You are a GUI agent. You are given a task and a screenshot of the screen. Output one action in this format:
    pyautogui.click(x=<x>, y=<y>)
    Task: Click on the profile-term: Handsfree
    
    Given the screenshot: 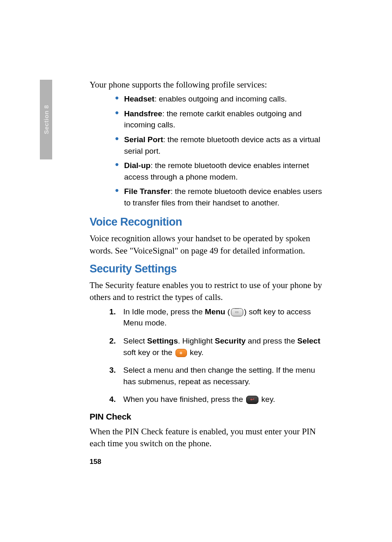 What is the action you would take?
    pyautogui.click(x=143, y=113)
    